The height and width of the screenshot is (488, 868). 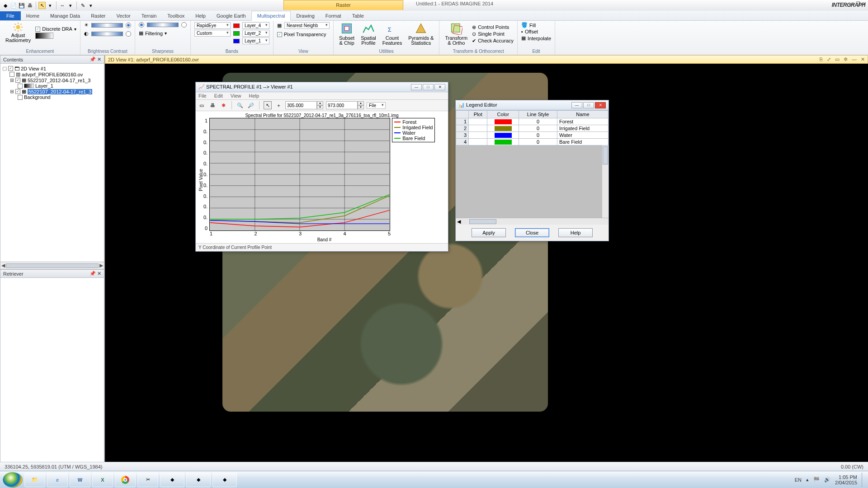 I want to click on spin-up-icon: ▲, so click(x=361, y=103).